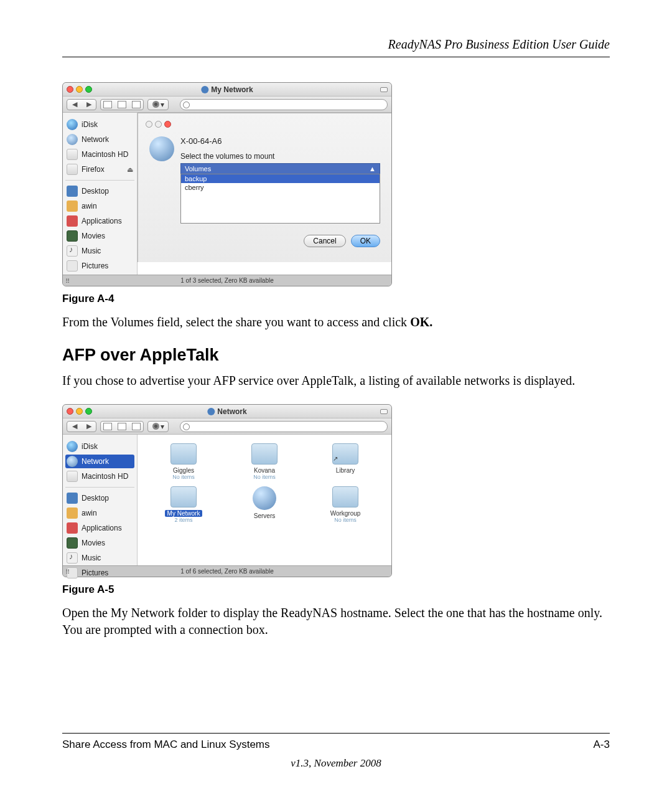 The image size is (672, 807). I want to click on sidebar-item-label: Movies, so click(93, 543).